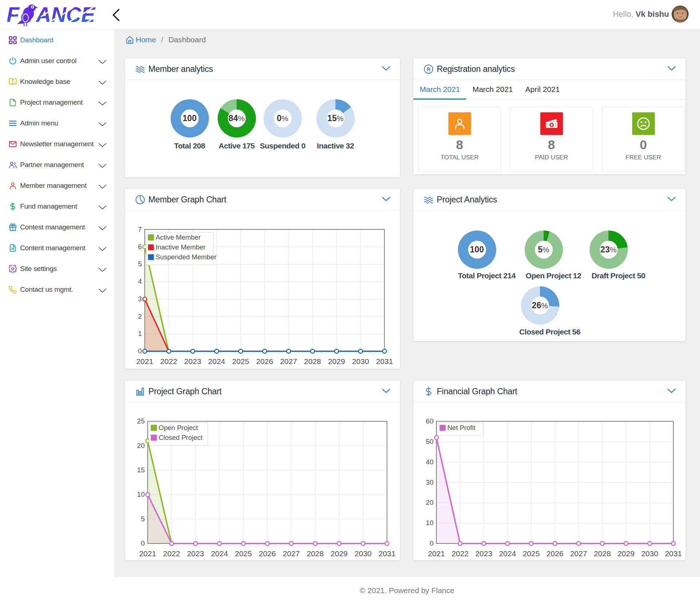 This screenshot has width=700, height=600. What do you see at coordinates (178, 427) in the screenshot?
I see `svg-text: Open Project` at bounding box center [178, 427].